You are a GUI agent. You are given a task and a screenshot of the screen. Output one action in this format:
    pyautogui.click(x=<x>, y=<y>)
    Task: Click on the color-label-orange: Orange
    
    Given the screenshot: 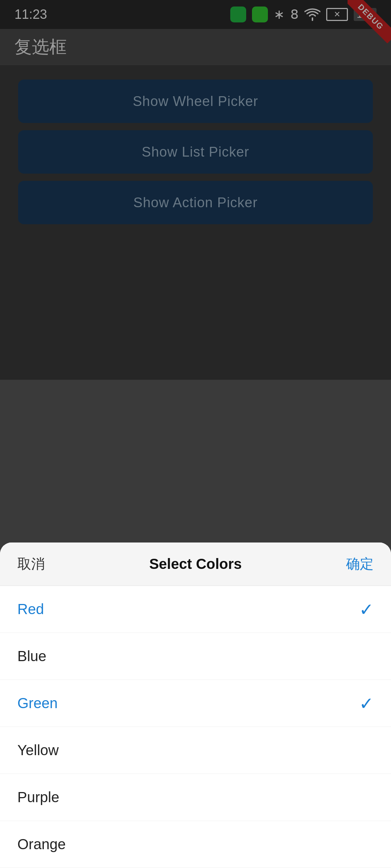 What is the action you would take?
    pyautogui.click(x=41, y=844)
    